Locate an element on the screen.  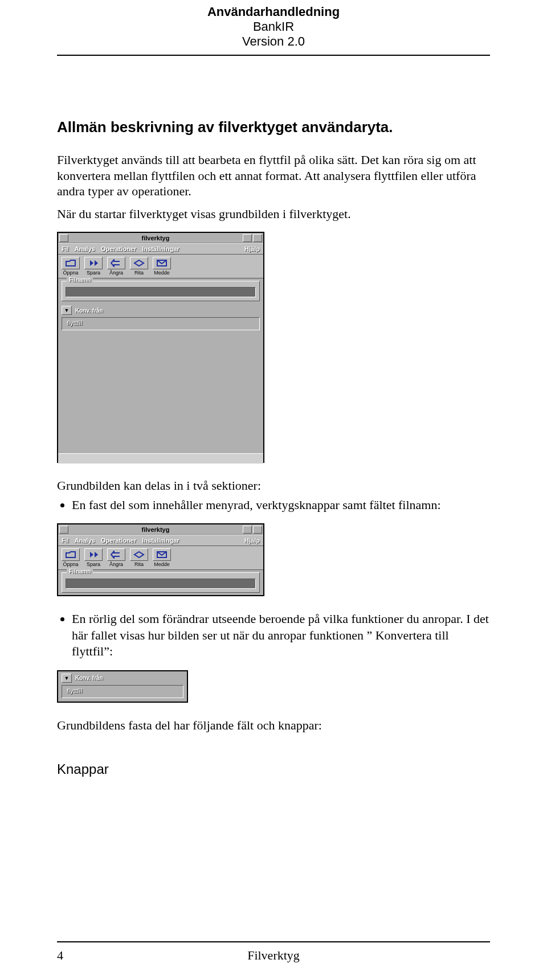
paragraph: Grundbilden kan delas in i två sektioner… is located at coordinates (274, 486).